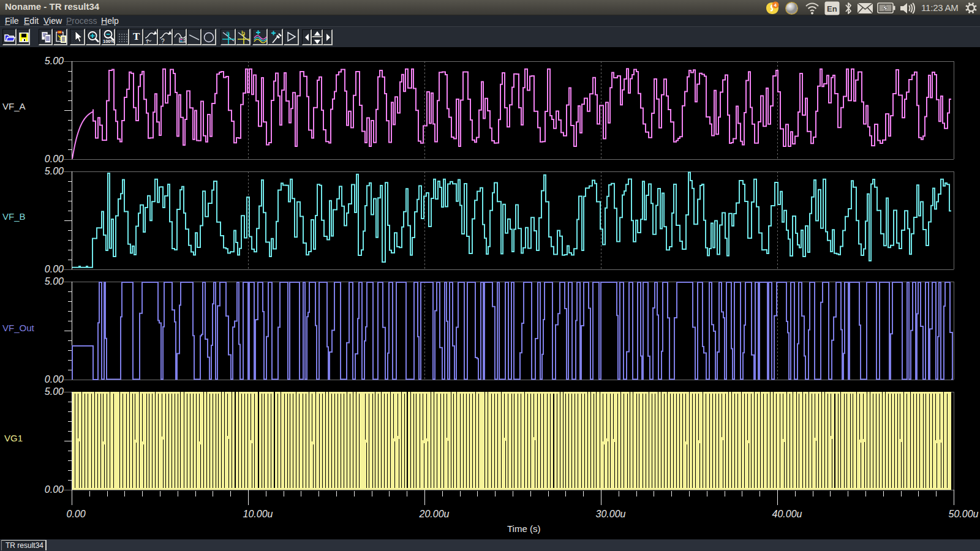 Image resolution: width=980 pixels, height=551 pixels. Describe the element at coordinates (147, 42) in the screenshot. I see `svg-text: T` at that location.